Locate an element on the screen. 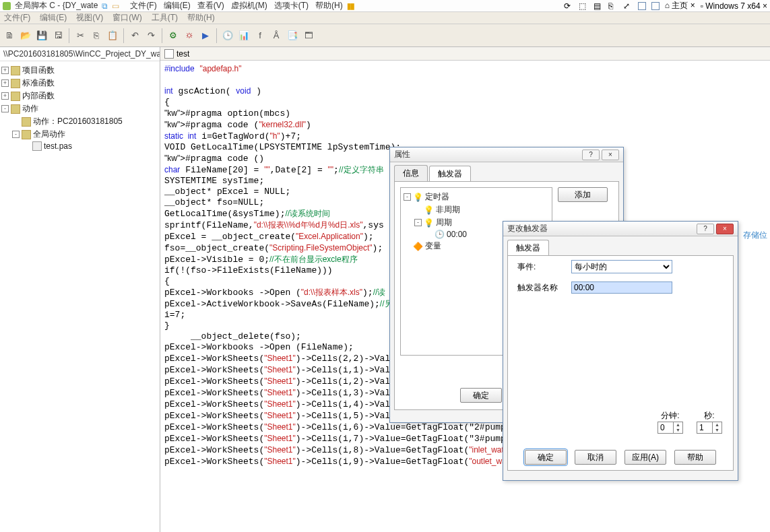 Image resolution: width=770 pixels, height=532 pixels. tree-file: test.pas is located at coordinates (79, 146).